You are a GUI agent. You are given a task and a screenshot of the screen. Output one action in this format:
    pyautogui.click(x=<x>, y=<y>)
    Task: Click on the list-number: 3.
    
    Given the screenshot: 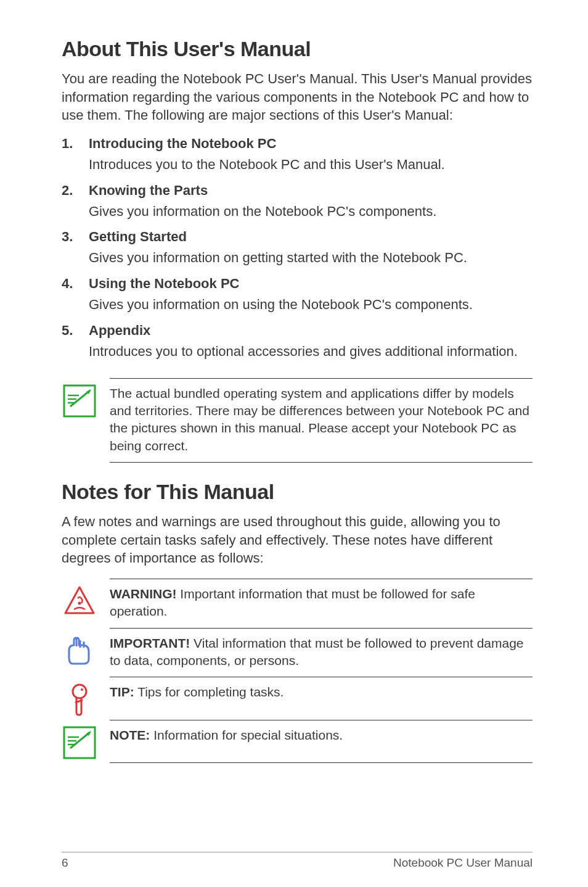 What is the action you would take?
    pyautogui.click(x=75, y=250)
    